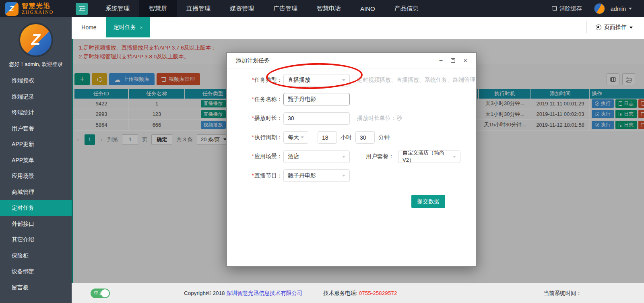  I want to click on sidebar-item: APP更新, so click(36, 144).